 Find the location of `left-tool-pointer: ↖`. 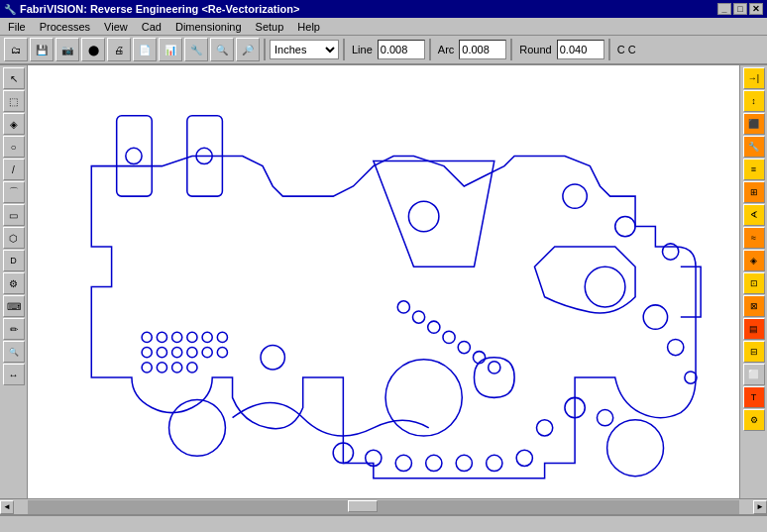

left-tool-pointer: ↖ is located at coordinates (14, 78).